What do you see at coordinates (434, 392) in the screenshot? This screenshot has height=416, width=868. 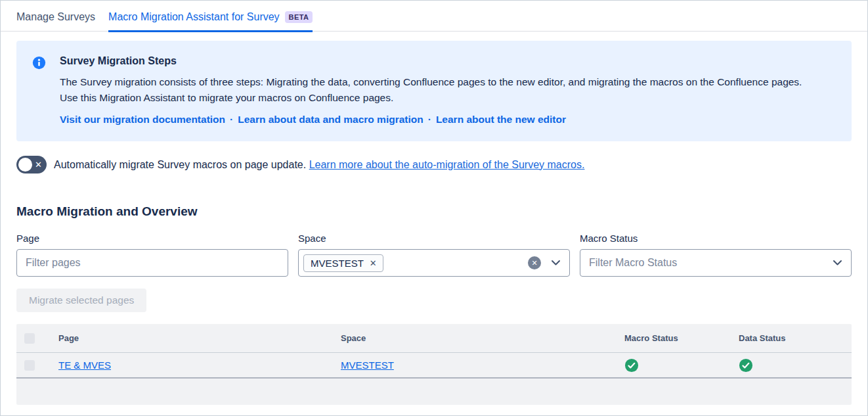 I see `table-footer-spacer` at bounding box center [434, 392].